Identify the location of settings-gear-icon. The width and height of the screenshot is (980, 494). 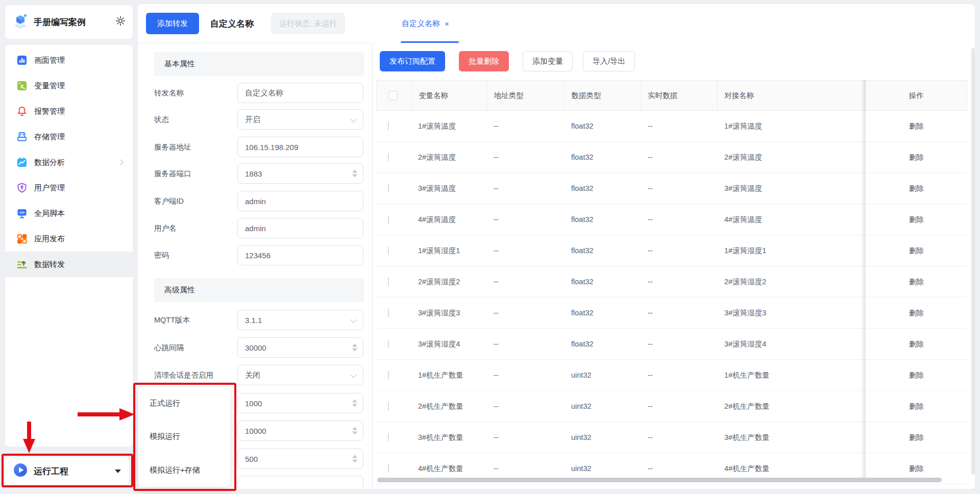
(120, 22).